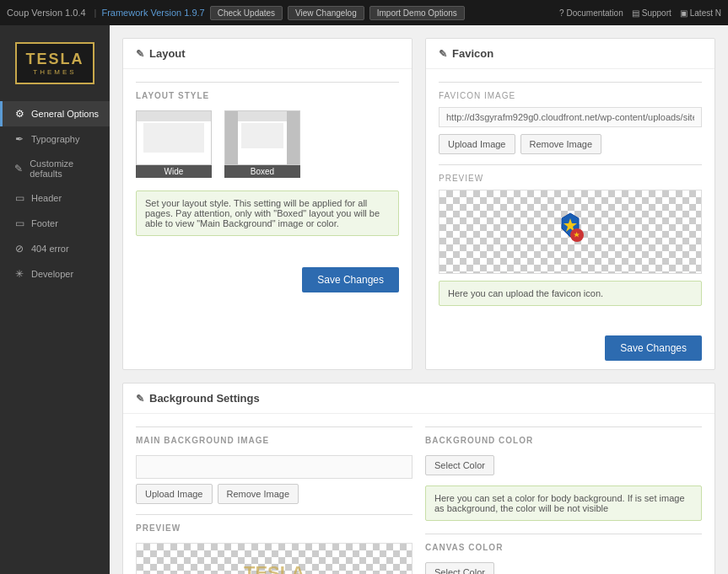  I want to click on sidebar: TESLA THEMES ⚙ General Options ✒ Typogra…, so click(55, 300).